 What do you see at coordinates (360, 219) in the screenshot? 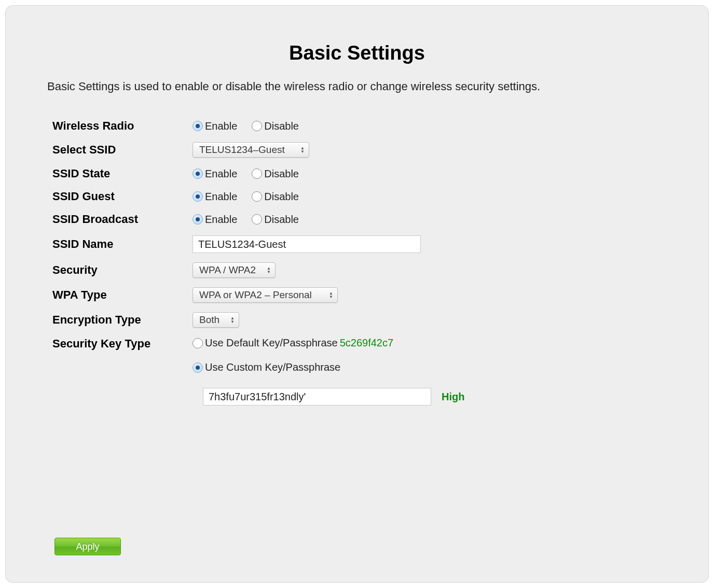
I see `row-ssid-broadcast: SSID Broadcast Enable Disable` at bounding box center [360, 219].